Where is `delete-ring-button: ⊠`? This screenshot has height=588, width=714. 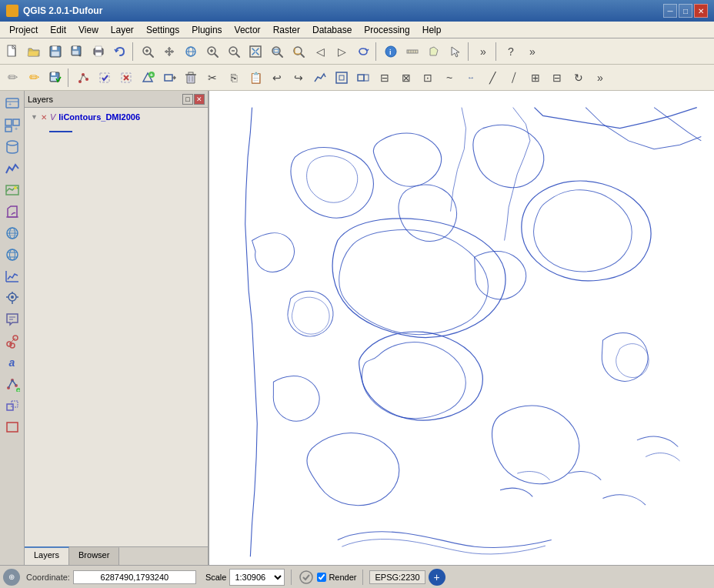
delete-ring-button: ⊠ is located at coordinates (406, 78).